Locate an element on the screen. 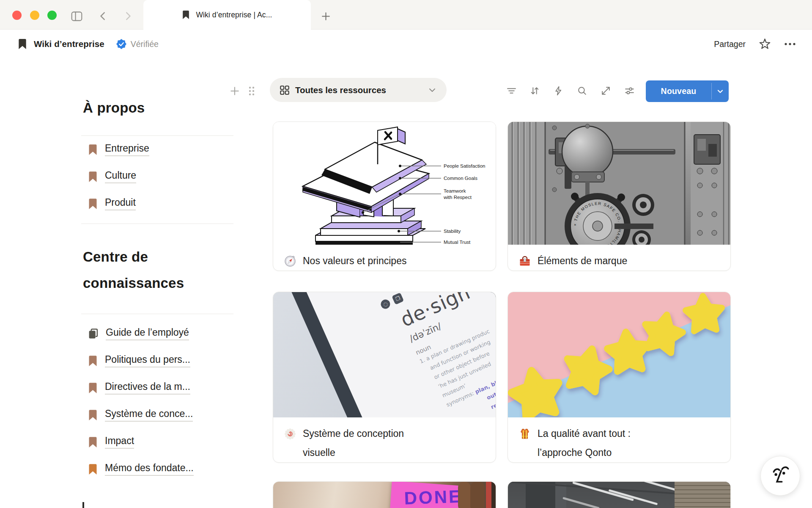 The image size is (812, 508). page-title: Wiki d’entreprise is located at coordinates (69, 44).